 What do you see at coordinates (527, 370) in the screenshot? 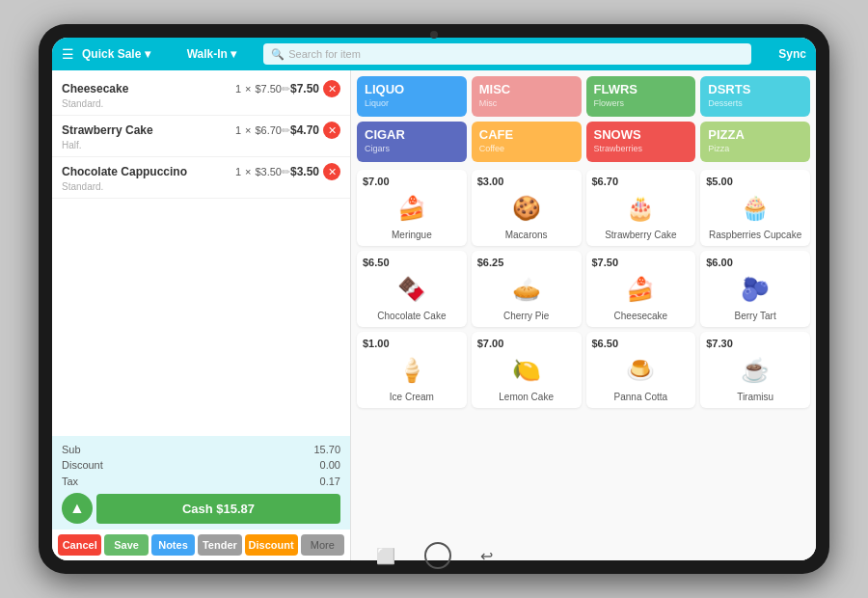
I see `product-image: 🍋` at bounding box center [527, 370].